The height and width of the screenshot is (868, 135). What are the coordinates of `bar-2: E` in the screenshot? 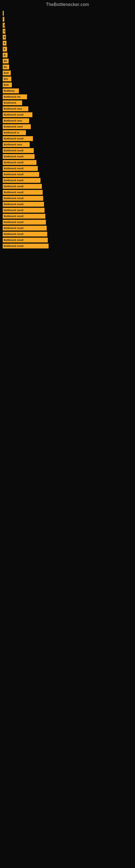 It's located at (4, 25).